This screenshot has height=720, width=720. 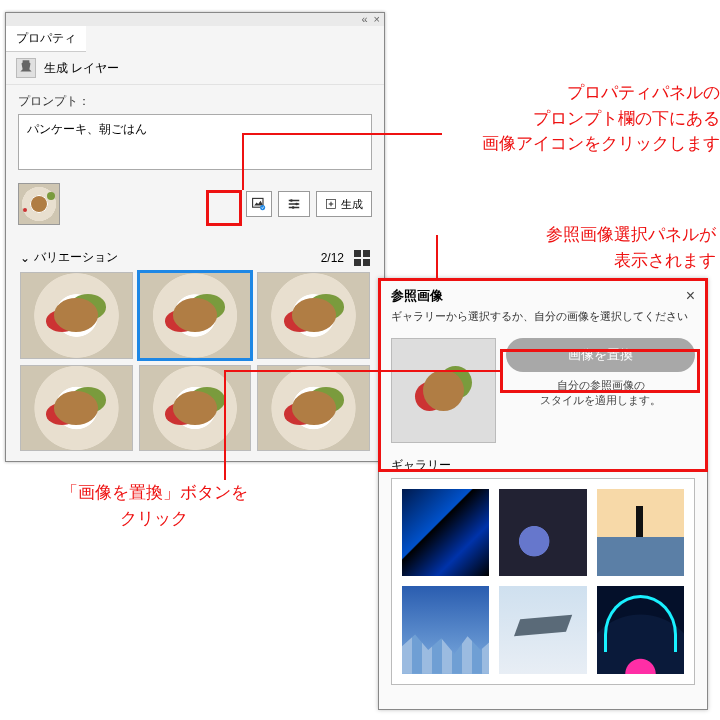 I want to click on prompt-input: パンケーキ、朝ごはん, so click(x=195, y=142).